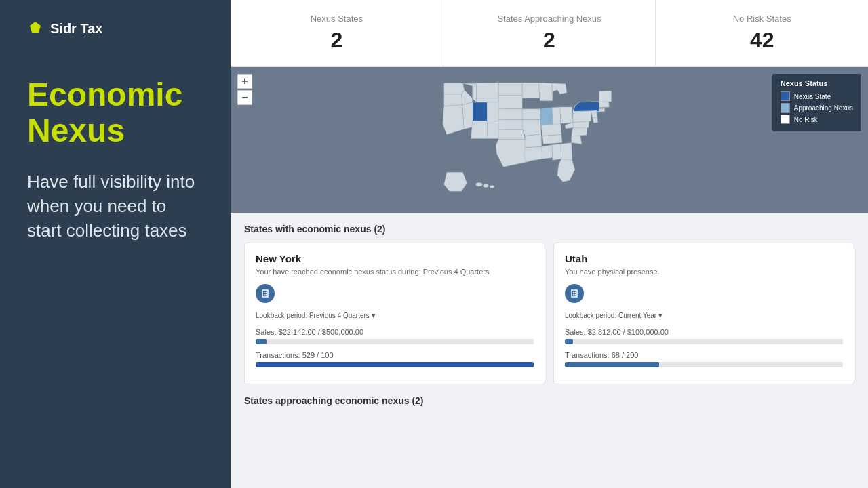  I want to click on stat-nexus-states-label: Nexus States, so click(336, 19).